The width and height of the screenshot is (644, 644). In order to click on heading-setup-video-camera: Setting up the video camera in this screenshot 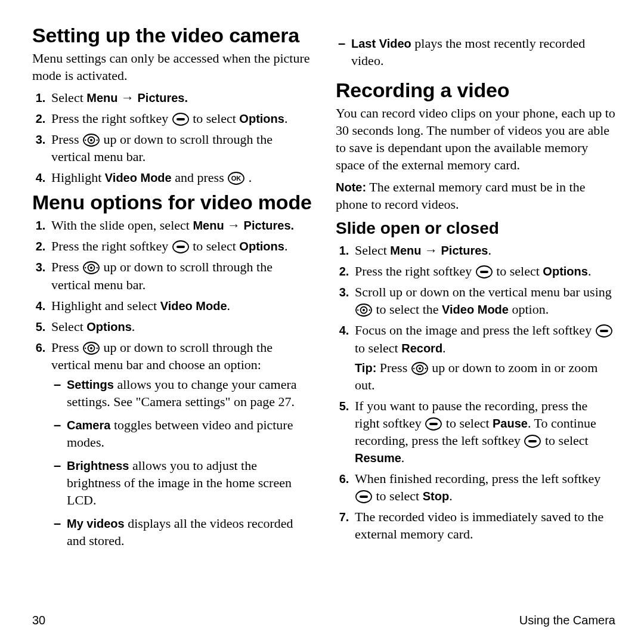, I will do `click(172, 36)`.